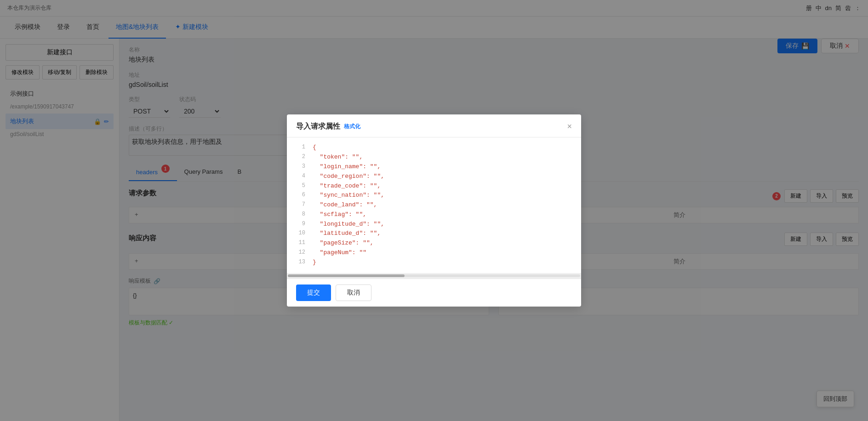 This screenshot has height=421, width=868. What do you see at coordinates (348, 224) in the screenshot?
I see `line-content: "longitude_d": "",` at bounding box center [348, 224].